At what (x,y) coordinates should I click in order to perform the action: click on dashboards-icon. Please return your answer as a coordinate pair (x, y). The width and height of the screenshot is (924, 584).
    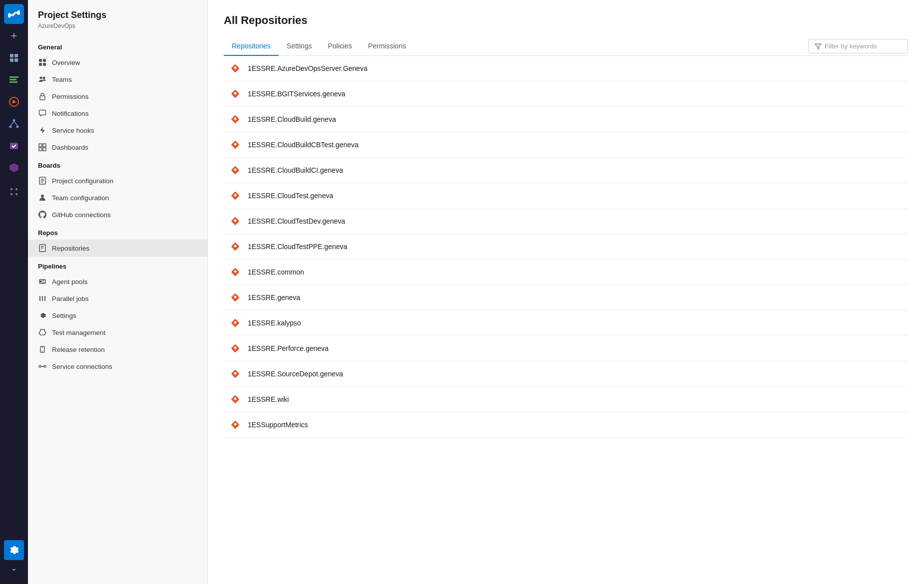
    Looking at the image, I should click on (42, 147).